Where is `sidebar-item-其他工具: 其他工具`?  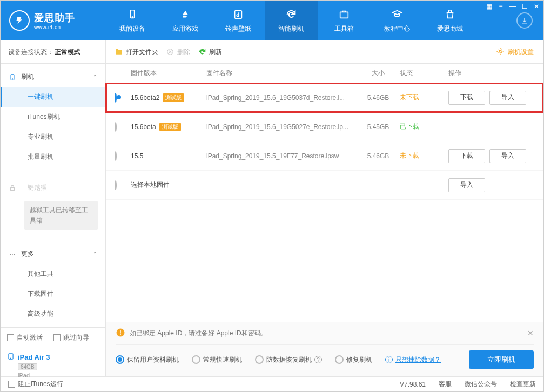 sidebar-item-其他工具: 其他工具 is located at coordinates (53, 274).